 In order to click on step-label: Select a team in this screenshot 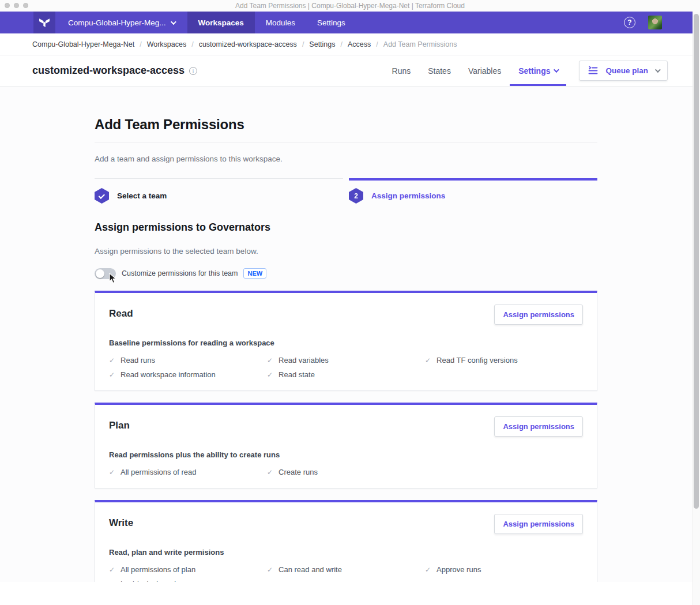, I will do `click(142, 196)`.